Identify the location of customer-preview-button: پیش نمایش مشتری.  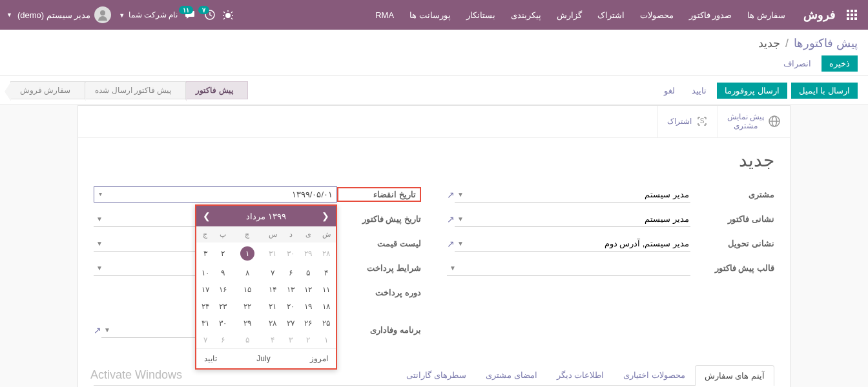
(754, 121).